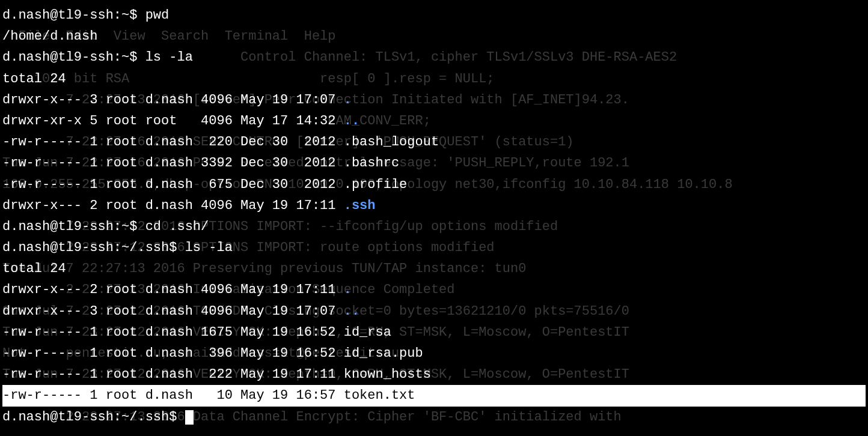  Describe the element at coordinates (434, 375) in the screenshot. I see `ls-entry: -rw-r----- 1 root d.nash 222 May 19 17:1…` at that location.